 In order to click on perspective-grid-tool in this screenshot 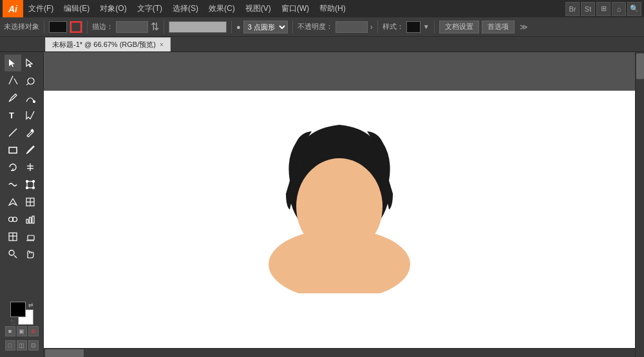, I will do `click(13, 202)`.